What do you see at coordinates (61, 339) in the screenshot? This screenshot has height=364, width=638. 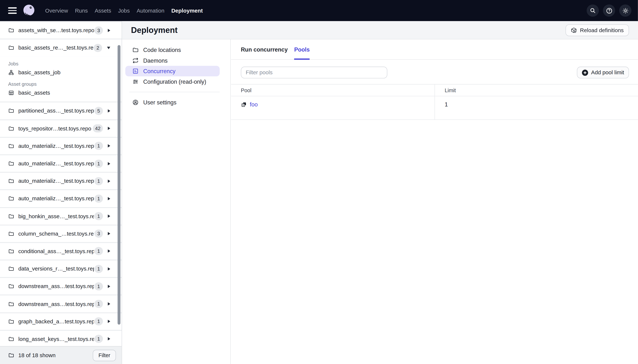 I see `code-location-row: long_asset_keys…_test.toys.rep 1` at bounding box center [61, 339].